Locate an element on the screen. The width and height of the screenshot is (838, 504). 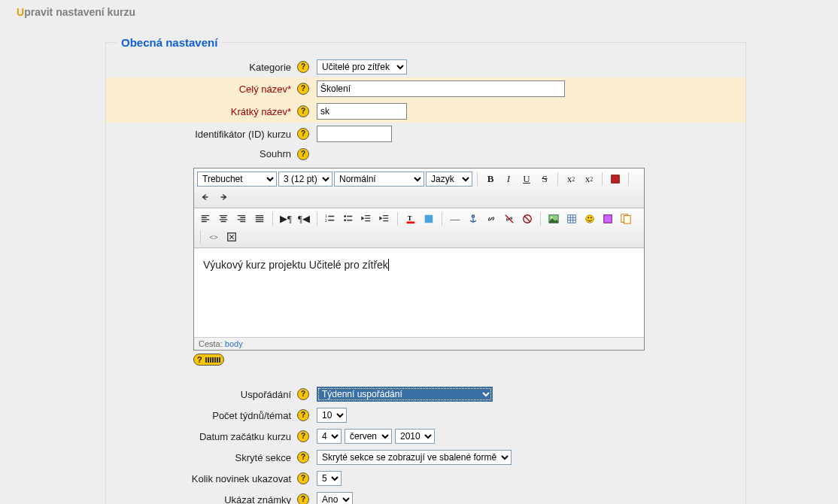
nolink-button is located at coordinates (527, 219).